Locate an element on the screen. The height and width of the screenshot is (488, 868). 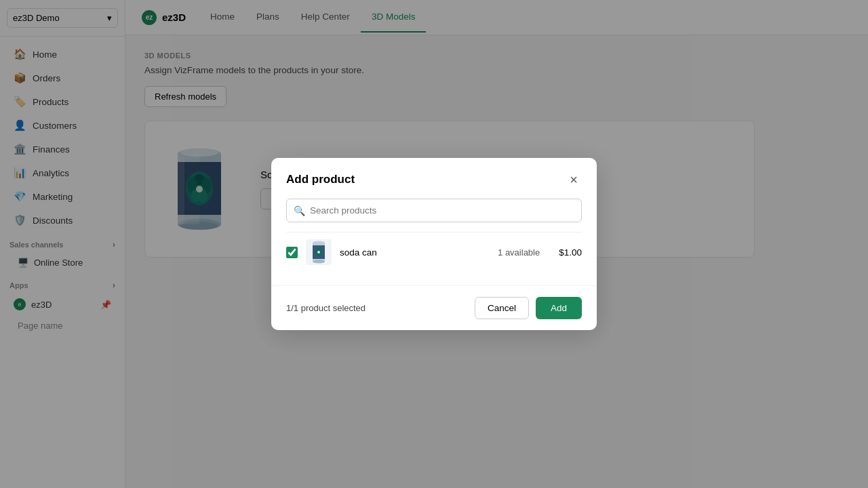
product-thumbnail is located at coordinates (319, 252).